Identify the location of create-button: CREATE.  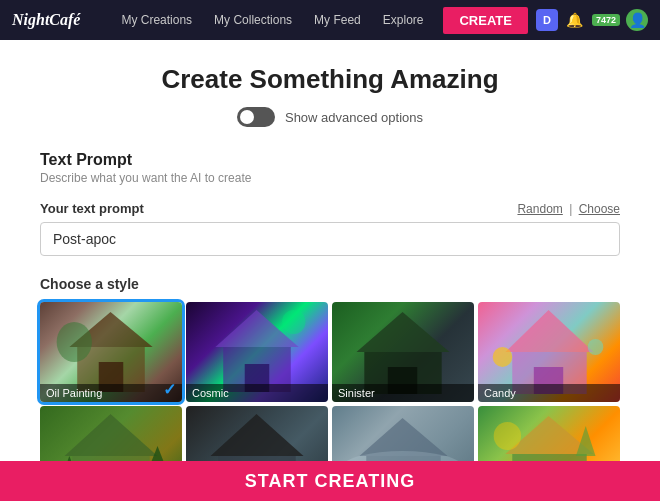
(485, 20).